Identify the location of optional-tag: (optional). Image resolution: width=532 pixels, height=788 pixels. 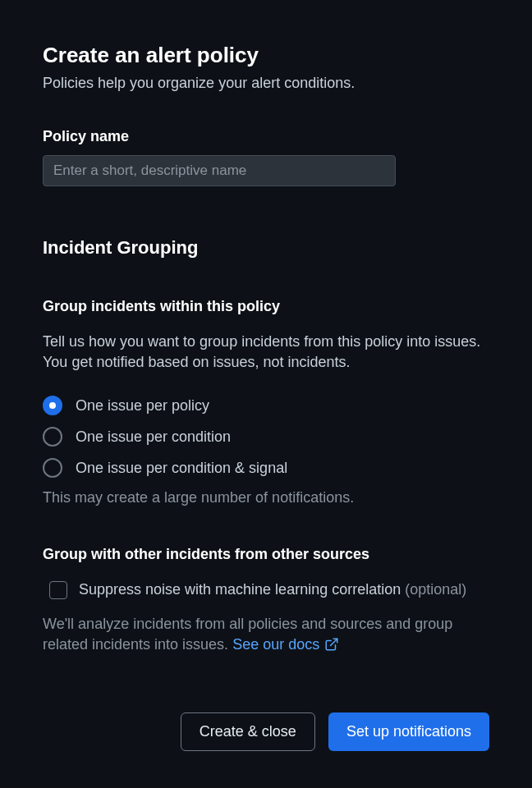
(435, 589).